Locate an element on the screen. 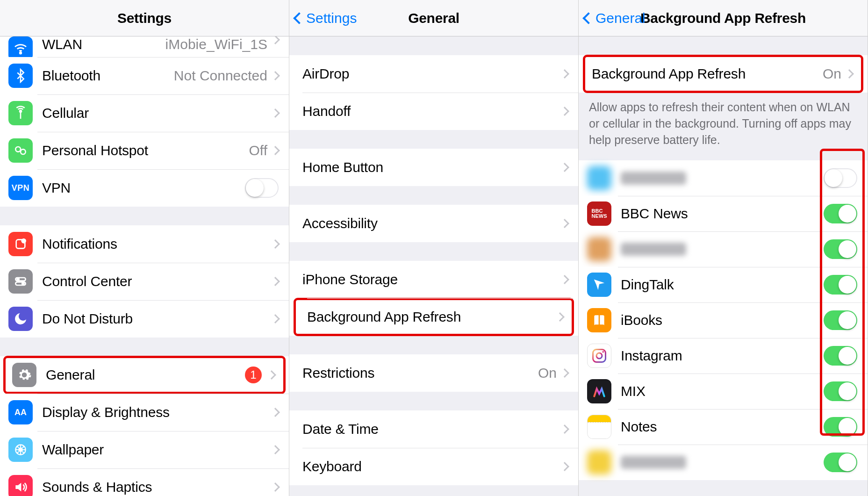 Image resolution: width=868 pixels, height=496 pixels. app-row-dingtalk: DingTalk is located at coordinates (723, 285).